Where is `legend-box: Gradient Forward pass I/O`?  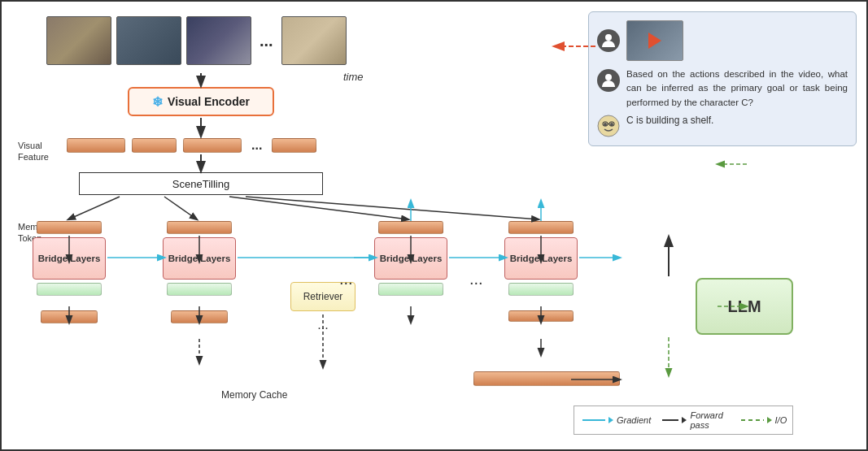 legend-box: Gradient Forward pass I/O is located at coordinates (683, 420).